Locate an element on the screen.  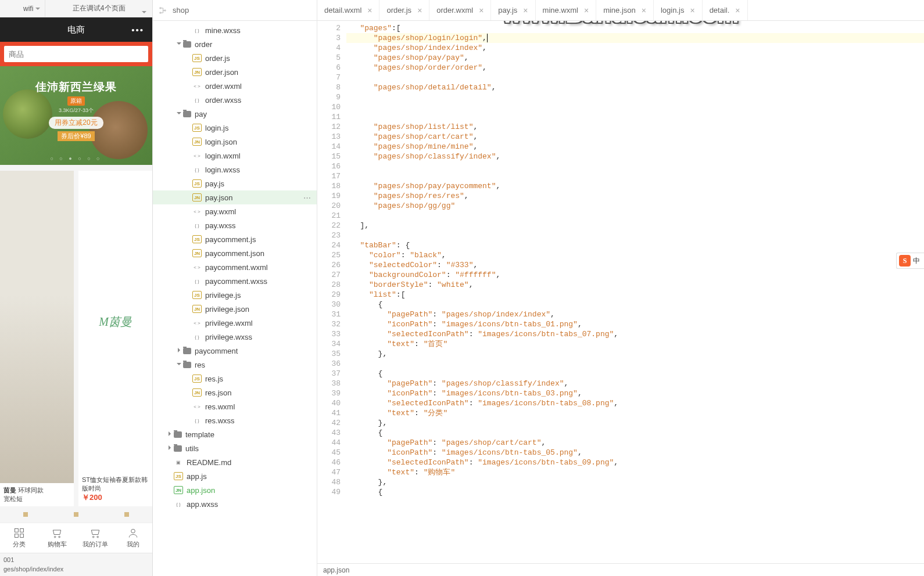
file-app.wxss: { }app.wxss is located at coordinates (235, 504).